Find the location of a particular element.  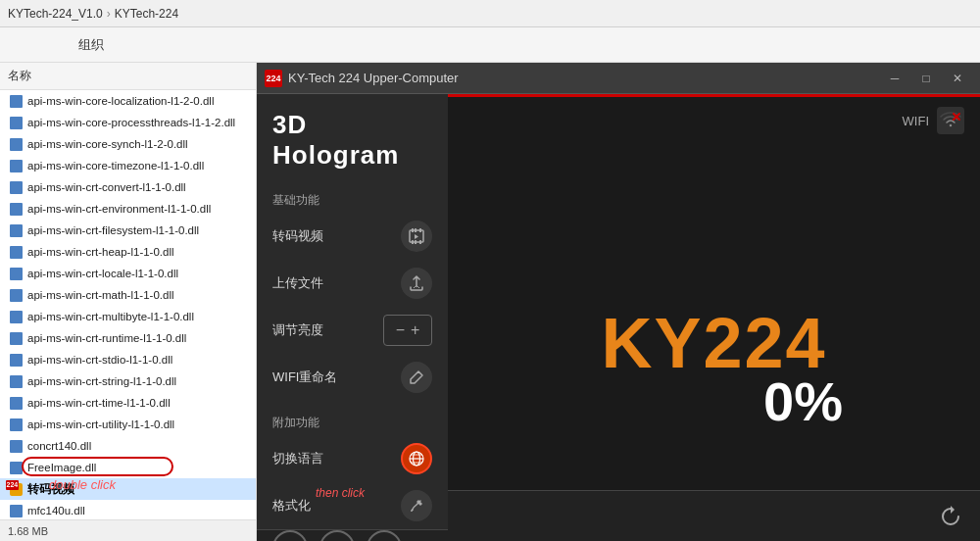

pause-button is located at coordinates (337, 535).